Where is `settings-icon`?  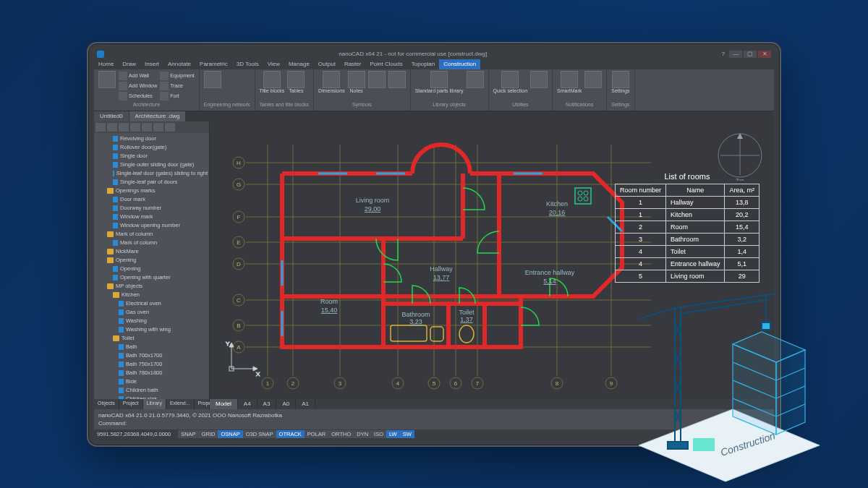 settings-icon is located at coordinates (621, 80).